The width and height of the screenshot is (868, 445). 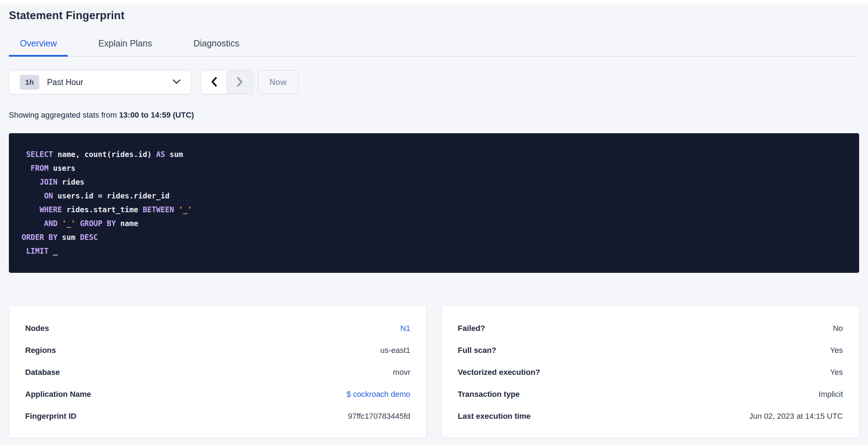 What do you see at coordinates (499, 372) in the screenshot?
I see `detail-label: Vectorized execution?` at bounding box center [499, 372].